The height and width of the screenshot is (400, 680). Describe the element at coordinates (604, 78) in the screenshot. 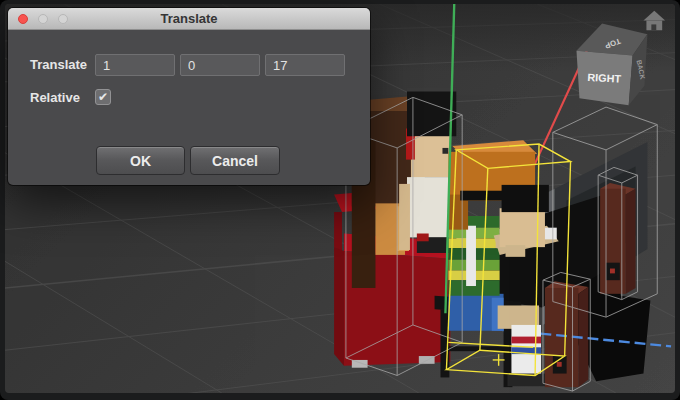

I see `view-cube-front-label: RIGHT` at that location.